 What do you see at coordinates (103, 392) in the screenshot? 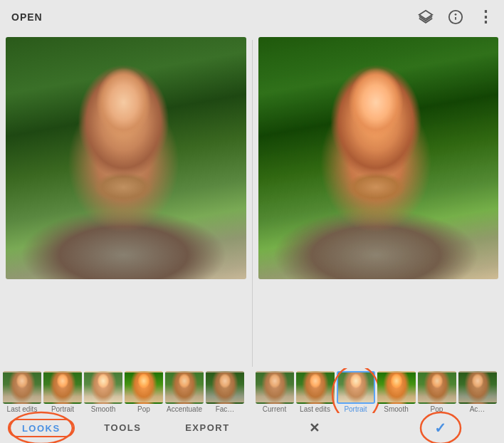
I see `film-item-smooth-left: Smooth` at bounding box center [103, 392].